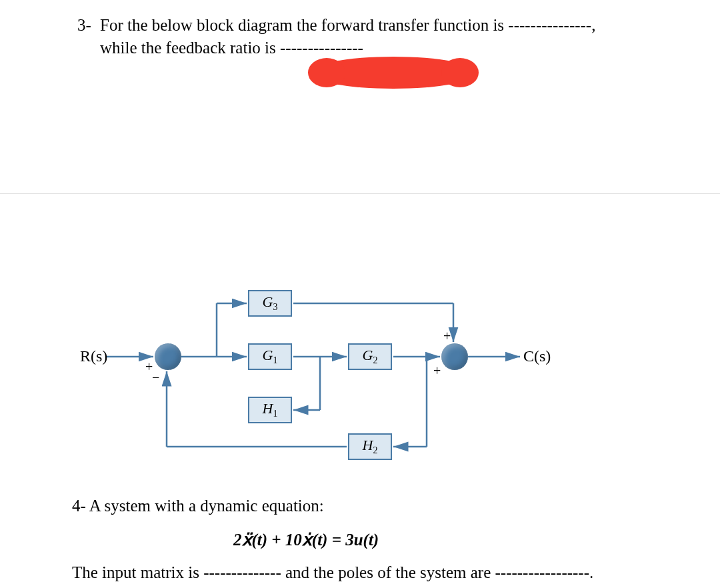 This screenshot has height=588, width=720. Describe the element at coordinates (84, 25) in the screenshot. I see `q3-number: 3-` at that location.